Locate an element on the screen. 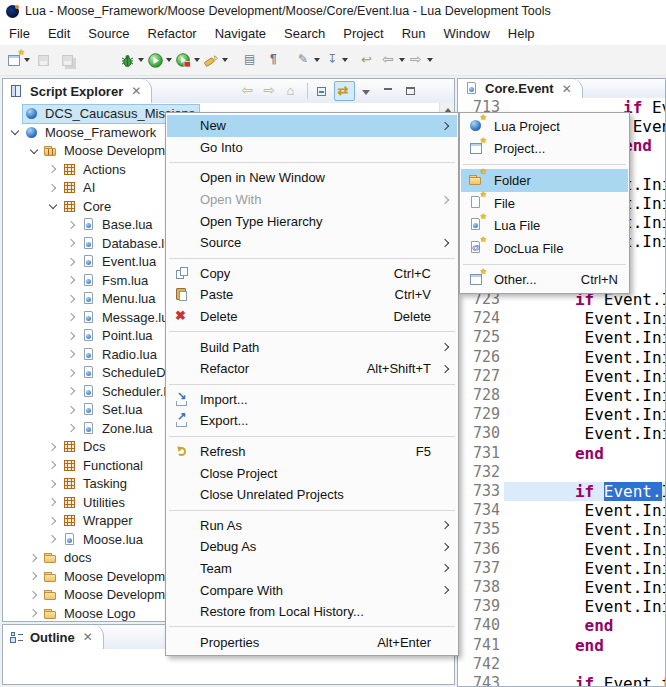 The height and width of the screenshot is (687, 666). tab-script-explorer: Script Explorer ✕ is located at coordinates (78, 91).